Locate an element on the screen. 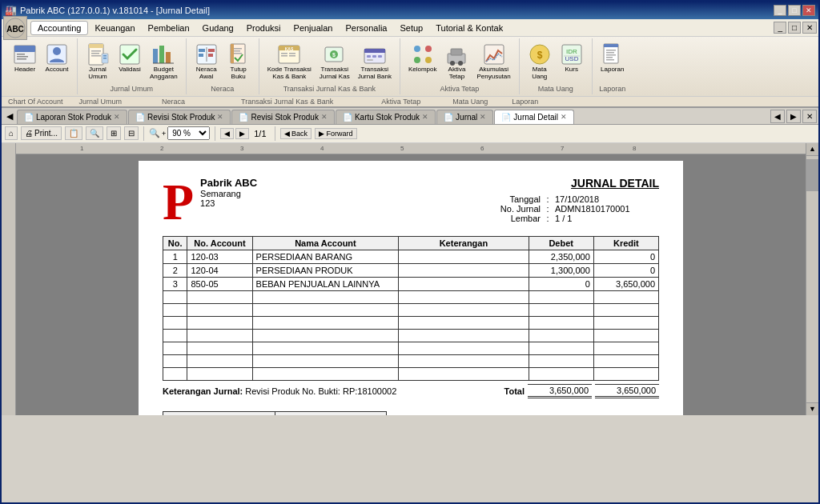 The image size is (820, 504). title-bar-controls: _ □ ✕ is located at coordinates (794, 10).